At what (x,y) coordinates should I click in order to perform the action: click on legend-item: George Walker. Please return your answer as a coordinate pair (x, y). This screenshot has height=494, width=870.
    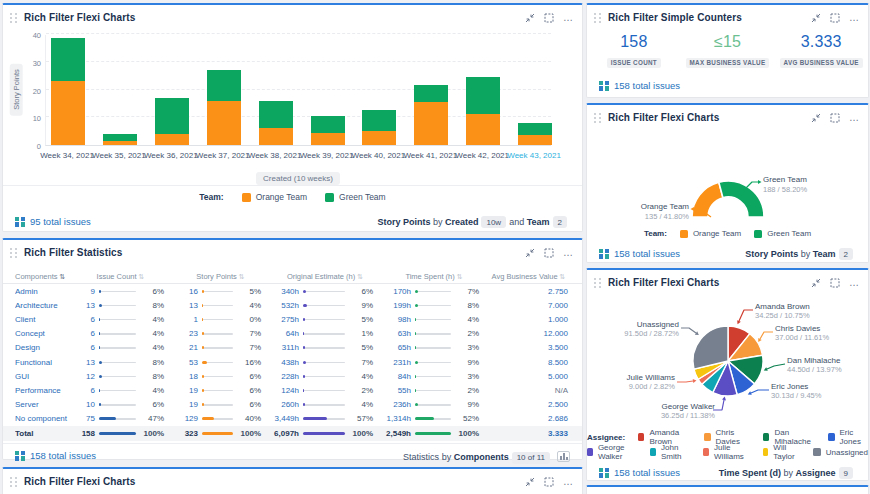
    Looking at the image, I should click on (612, 452).